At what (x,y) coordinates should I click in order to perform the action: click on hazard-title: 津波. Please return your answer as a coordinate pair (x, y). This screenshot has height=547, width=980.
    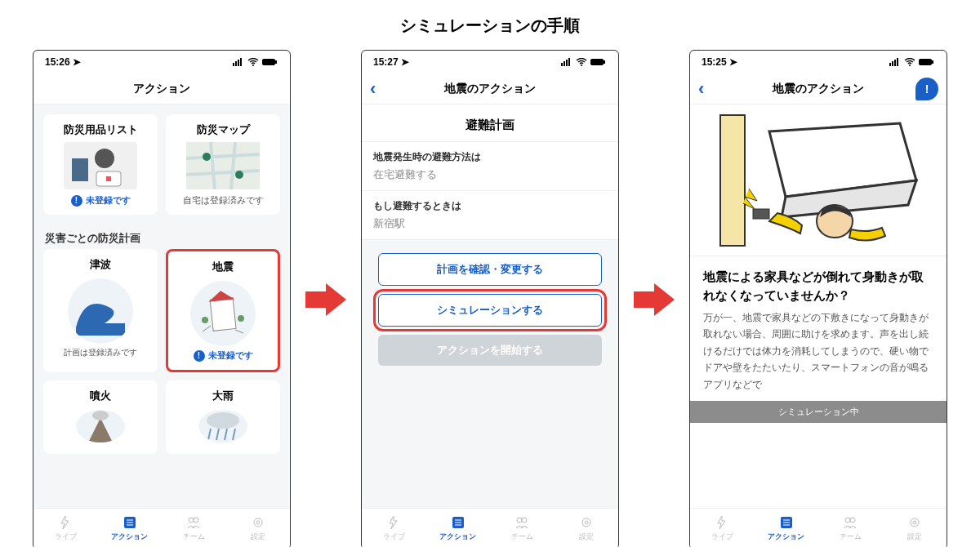
    Looking at the image, I should click on (100, 265).